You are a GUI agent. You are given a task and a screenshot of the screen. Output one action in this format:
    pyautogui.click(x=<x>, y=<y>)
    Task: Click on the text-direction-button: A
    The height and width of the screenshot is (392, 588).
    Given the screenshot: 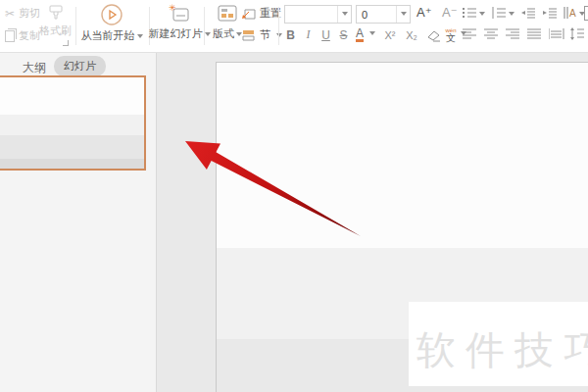 What is the action you would take?
    pyautogui.click(x=574, y=13)
    